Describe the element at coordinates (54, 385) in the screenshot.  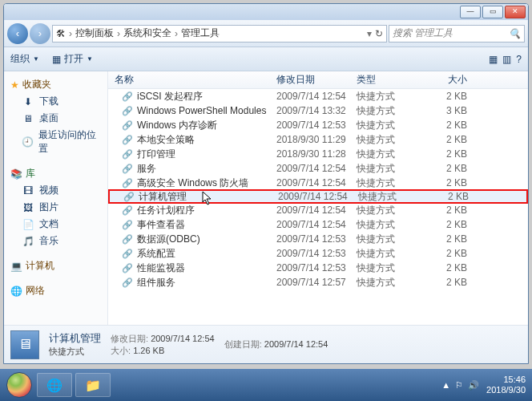
I see `taskbar-ie: 🌐` at that location.